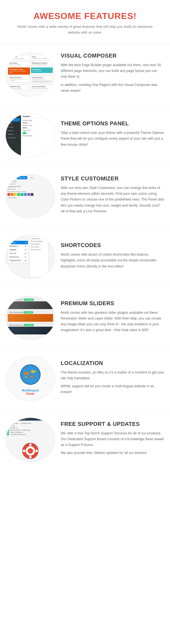 The height and width of the screenshot is (644, 170). I want to click on feature-title-free-support: FREE SUPPORT & UPDATES, so click(113, 424).